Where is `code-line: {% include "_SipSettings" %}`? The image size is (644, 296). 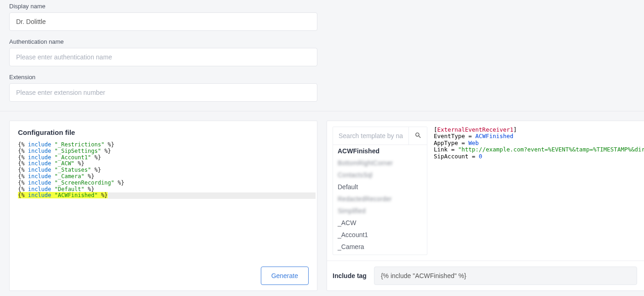
code-line: {% include "_SipSettings" %} is located at coordinates (163, 151).